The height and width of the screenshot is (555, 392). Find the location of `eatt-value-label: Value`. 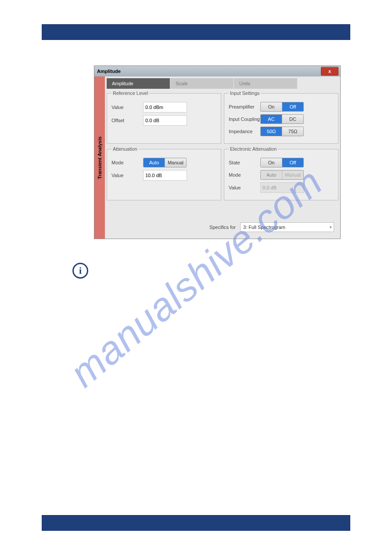

eatt-value-label: Value is located at coordinates (245, 188).